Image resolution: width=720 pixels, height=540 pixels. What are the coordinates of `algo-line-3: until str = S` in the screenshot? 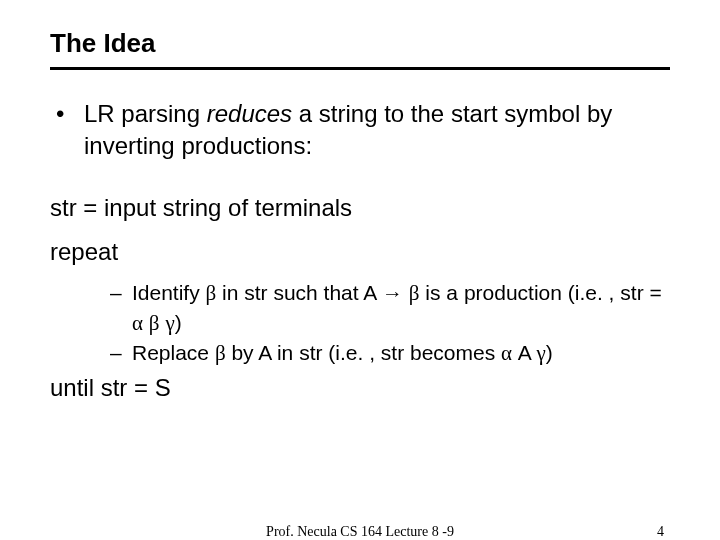 It's located at (360, 388).